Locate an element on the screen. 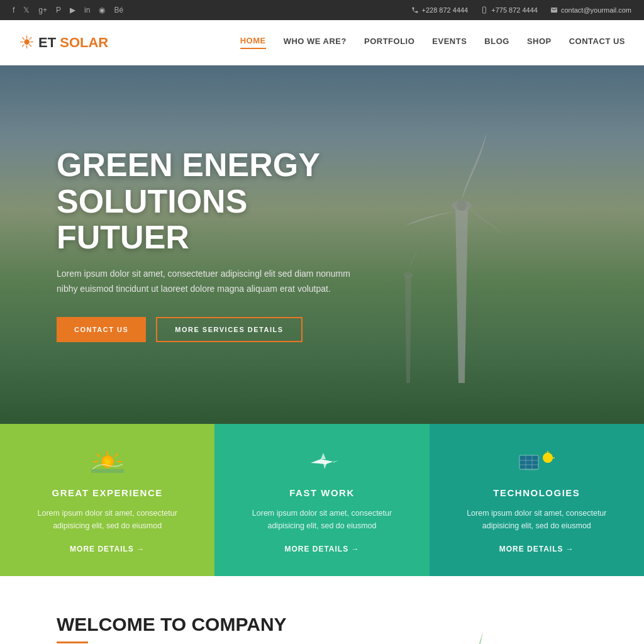  welcome-text-block: WELCOME TO COMPANY Lorem ipsum dolor sit… is located at coordinates (195, 629).